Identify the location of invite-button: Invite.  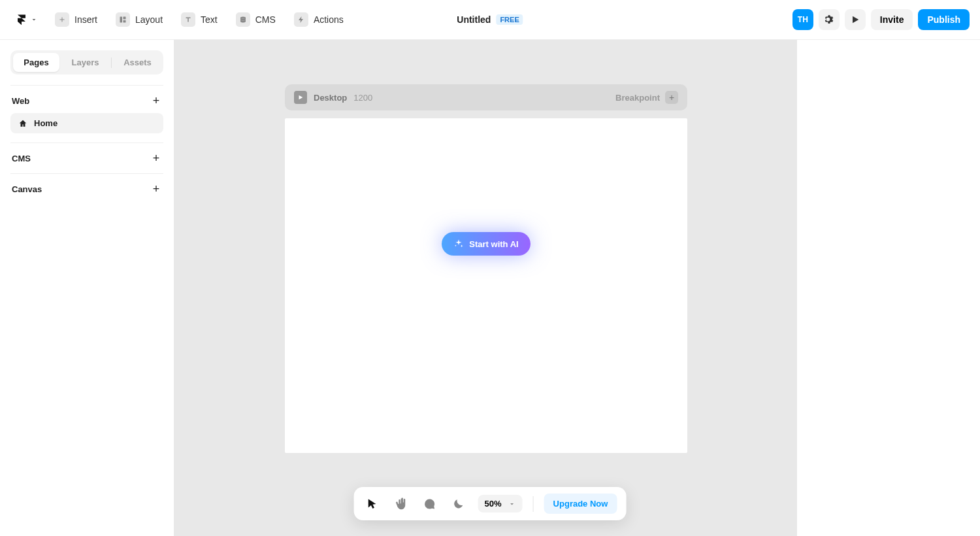
(892, 20).